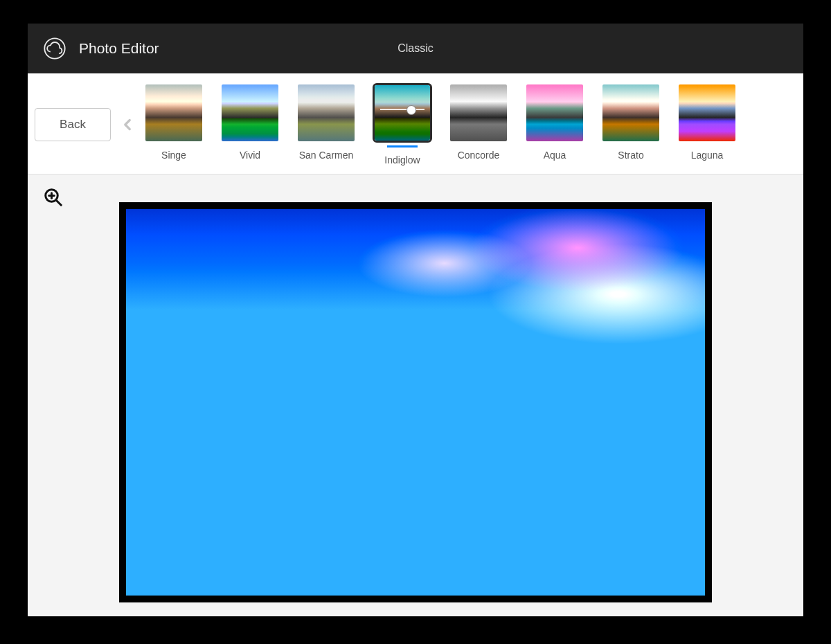 The width and height of the screenshot is (831, 644). Describe the element at coordinates (402, 160) in the screenshot. I see `filter-label: Indiglow` at that location.